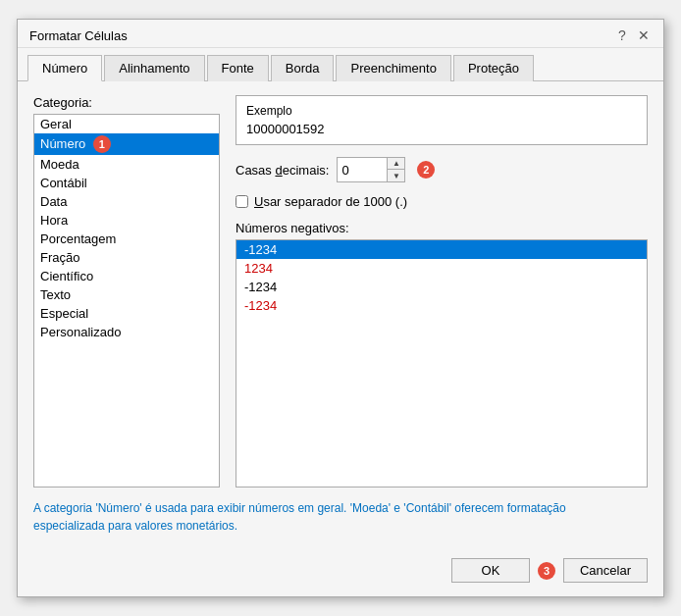  What do you see at coordinates (442, 202) in the screenshot?
I see `checkbox-row: Usar separador de 1000 (.)` at bounding box center [442, 202].